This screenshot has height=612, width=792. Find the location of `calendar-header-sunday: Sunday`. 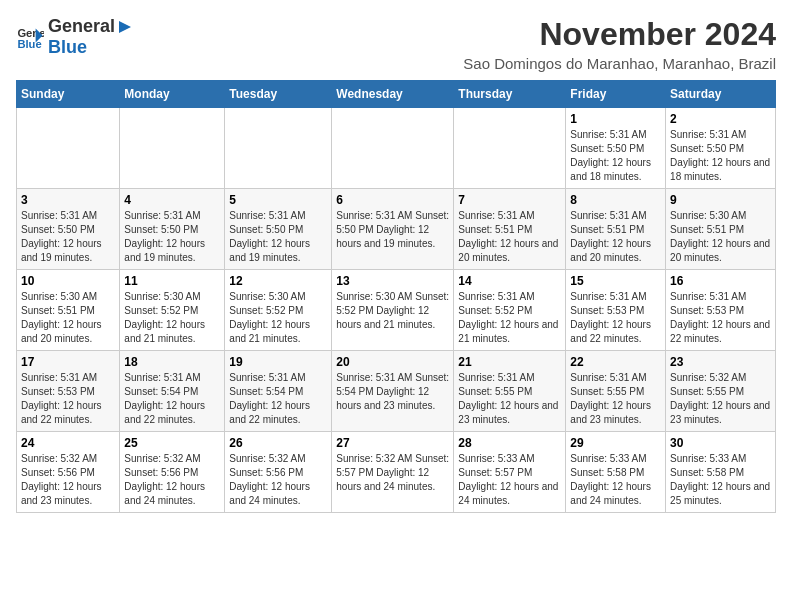

calendar-header-sunday: Sunday is located at coordinates (68, 94).